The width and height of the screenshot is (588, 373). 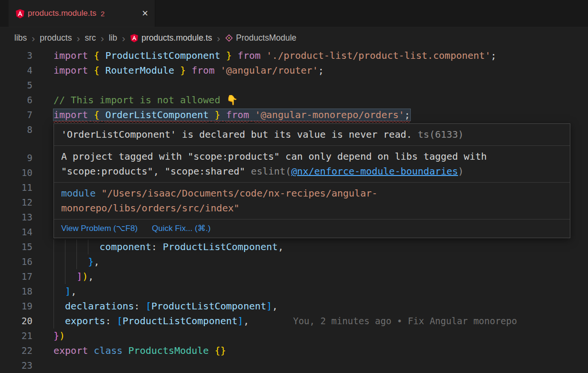 What do you see at coordinates (16, 130) in the screenshot?
I see `line-number: 8` at bounding box center [16, 130].